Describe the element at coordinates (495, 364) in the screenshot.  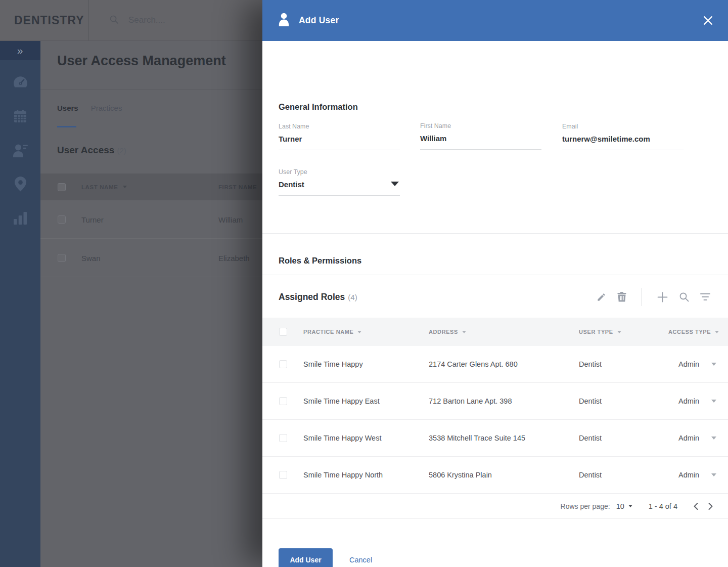
I see `table-row: Smile Time Happy 2174 Carter Glens Apt. …` at that location.